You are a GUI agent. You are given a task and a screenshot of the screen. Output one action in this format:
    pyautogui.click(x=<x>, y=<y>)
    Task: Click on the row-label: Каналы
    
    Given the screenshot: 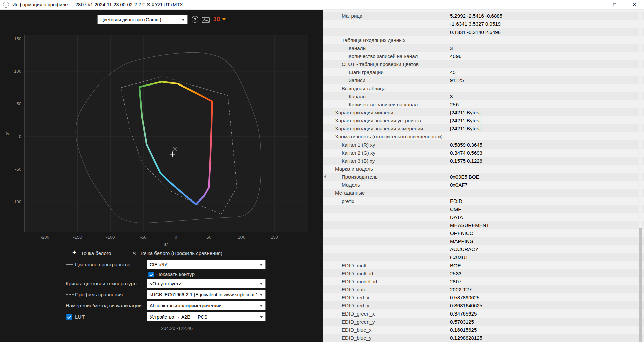 What is the action you would take?
    pyautogui.click(x=386, y=48)
    